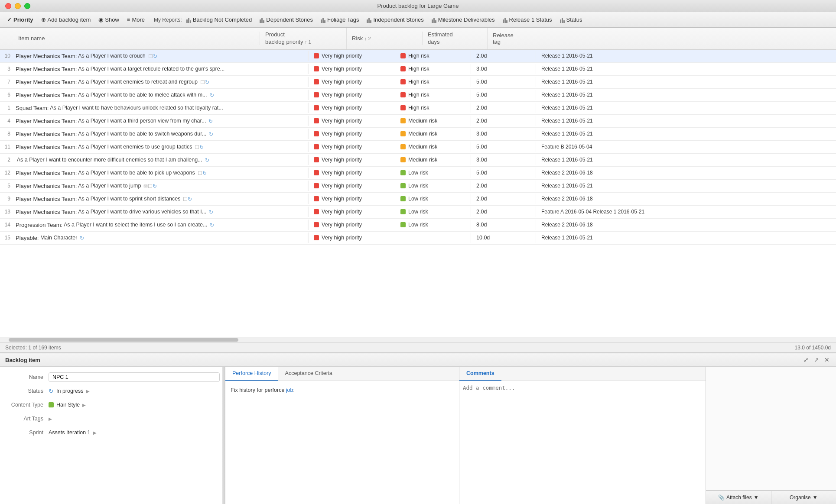 The width and height of the screenshot is (836, 504). What do you see at coordinates (18, 6) in the screenshot?
I see `minimize-button` at bounding box center [18, 6].